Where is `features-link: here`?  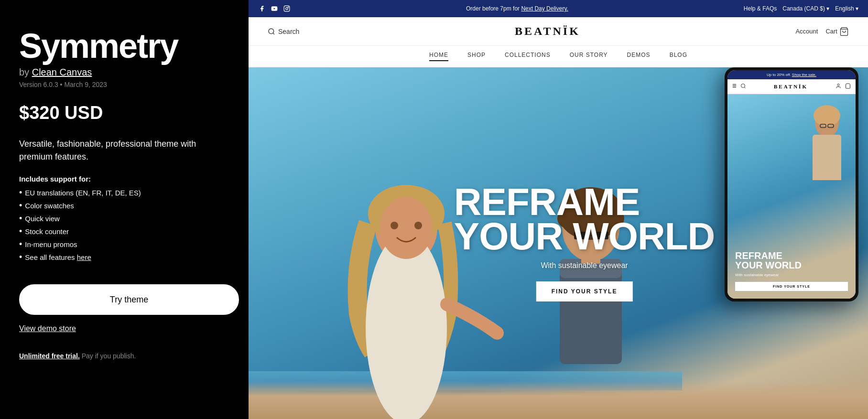 features-link: here is located at coordinates (84, 257).